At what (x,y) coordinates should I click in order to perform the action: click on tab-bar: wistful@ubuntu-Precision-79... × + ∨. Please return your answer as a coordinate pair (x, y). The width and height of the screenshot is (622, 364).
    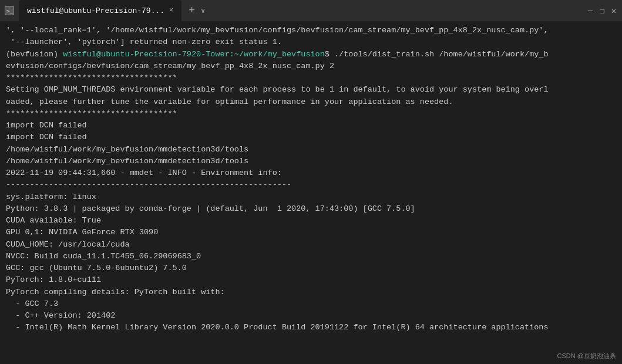
    Looking at the image, I should click on (303, 11).